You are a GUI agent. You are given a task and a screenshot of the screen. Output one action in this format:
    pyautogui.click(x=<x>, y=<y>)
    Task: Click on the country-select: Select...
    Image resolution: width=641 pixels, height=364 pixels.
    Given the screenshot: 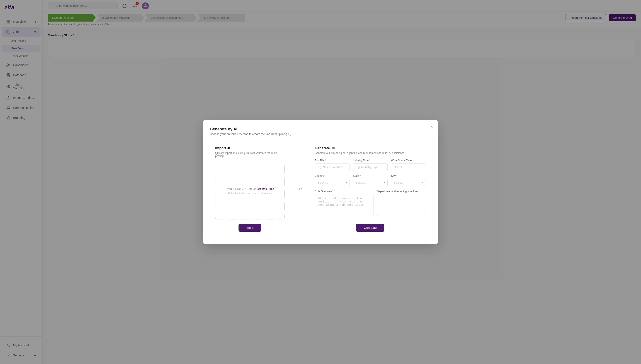 What is the action you would take?
    pyautogui.click(x=332, y=182)
    